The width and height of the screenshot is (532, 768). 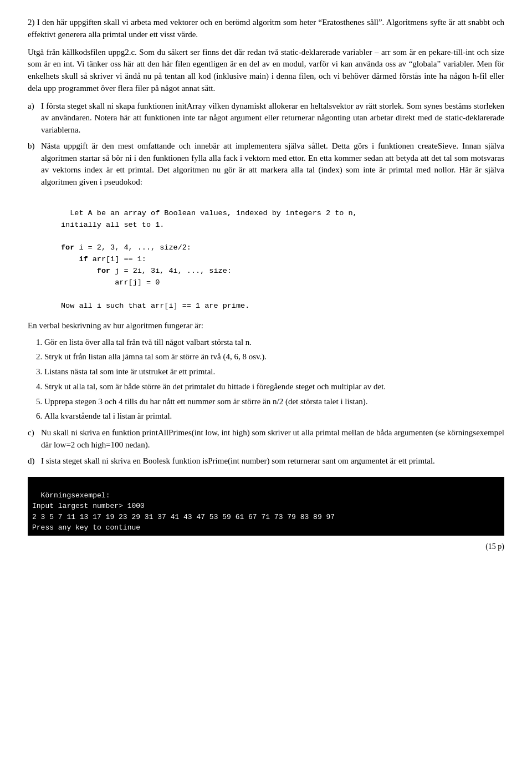 I want to click on sub-item-c: c) Nu skall ni skriva en funktion printA…, so click(x=266, y=439).